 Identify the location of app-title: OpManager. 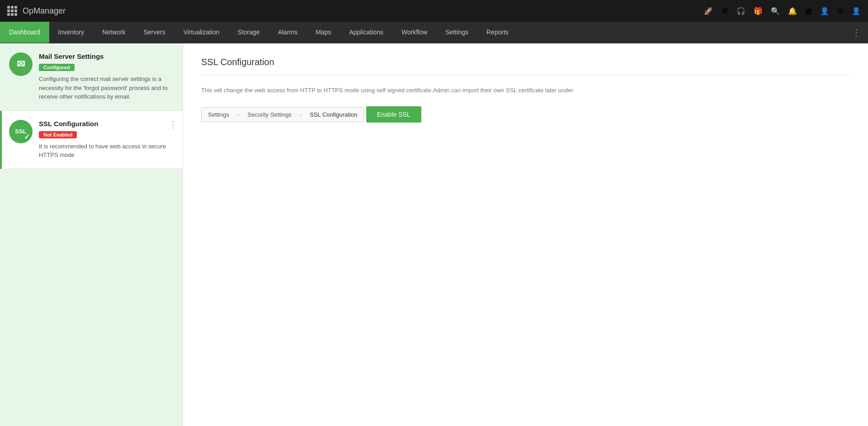
(44, 11).